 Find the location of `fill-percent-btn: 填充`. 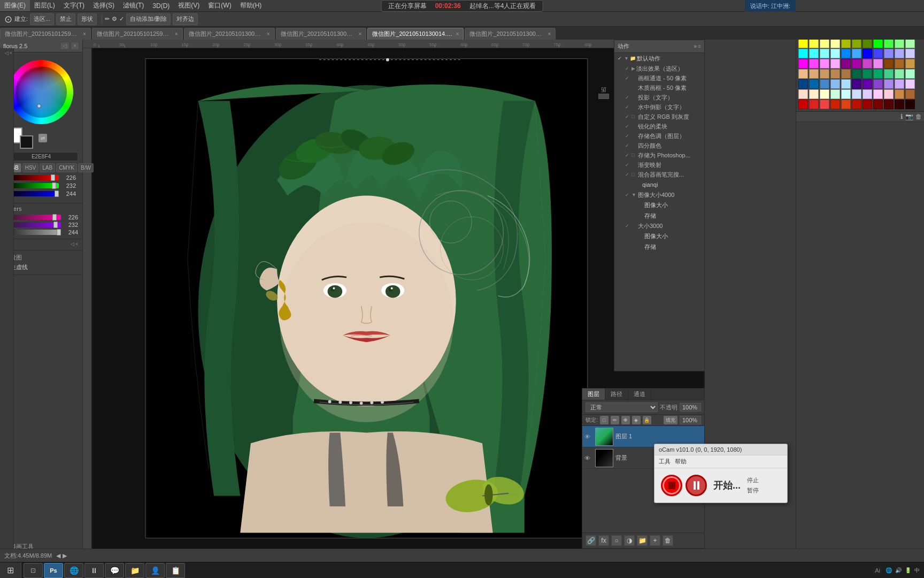

fill-percent-btn: 填充 is located at coordinates (671, 420).